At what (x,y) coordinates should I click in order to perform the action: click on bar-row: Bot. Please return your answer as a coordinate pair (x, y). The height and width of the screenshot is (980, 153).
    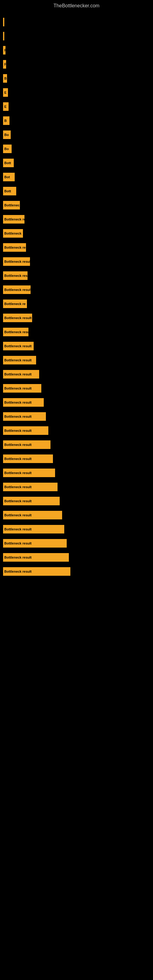
    Looking at the image, I should click on (76, 177).